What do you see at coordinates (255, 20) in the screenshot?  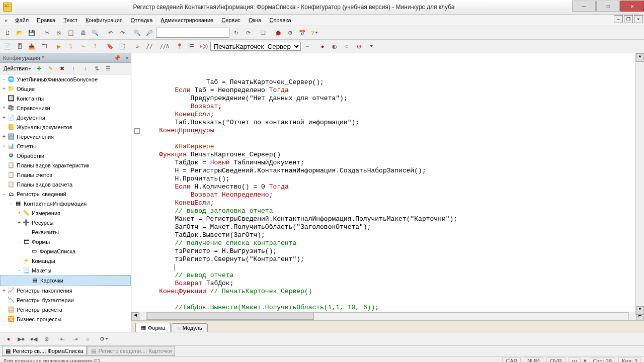 I see `menu-Окна: Окна` at bounding box center [255, 20].